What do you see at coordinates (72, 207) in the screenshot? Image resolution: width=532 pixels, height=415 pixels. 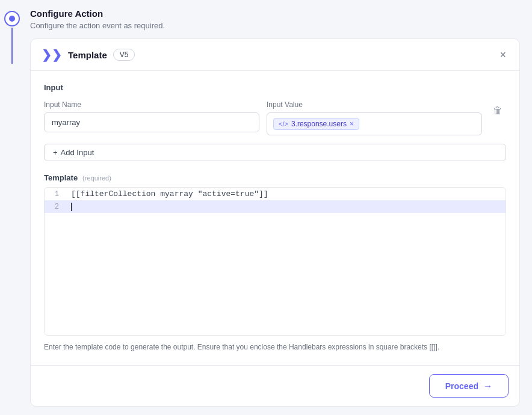 I see `cursor` at bounding box center [72, 207].